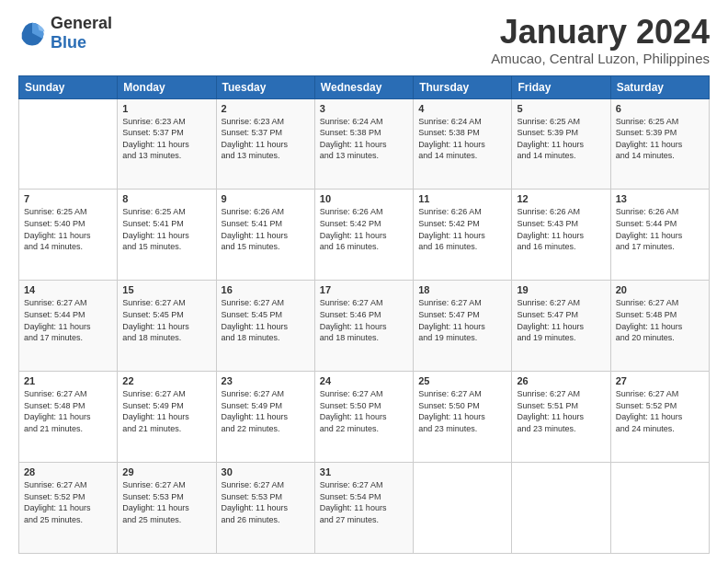 This screenshot has height=563, width=728. What do you see at coordinates (266, 381) in the screenshot?
I see `day-number: 23` at bounding box center [266, 381].